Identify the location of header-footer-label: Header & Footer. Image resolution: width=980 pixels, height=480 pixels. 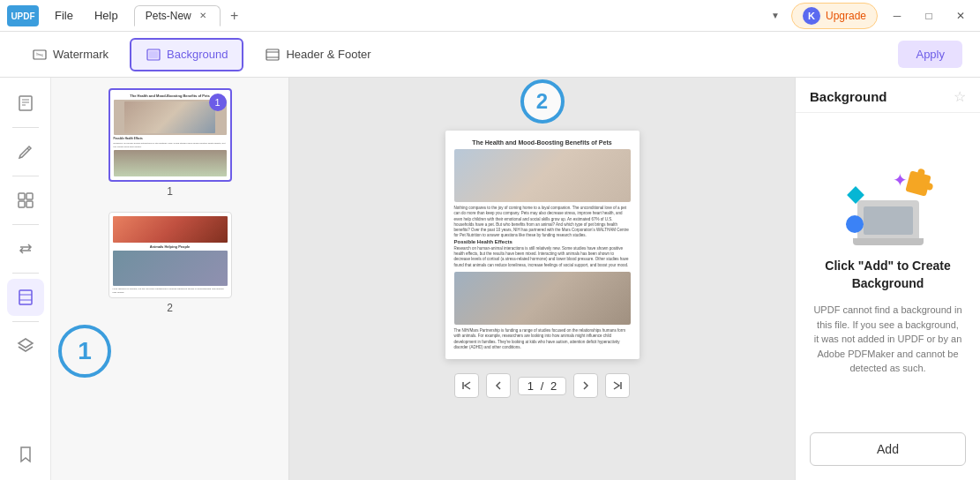
(328, 55).